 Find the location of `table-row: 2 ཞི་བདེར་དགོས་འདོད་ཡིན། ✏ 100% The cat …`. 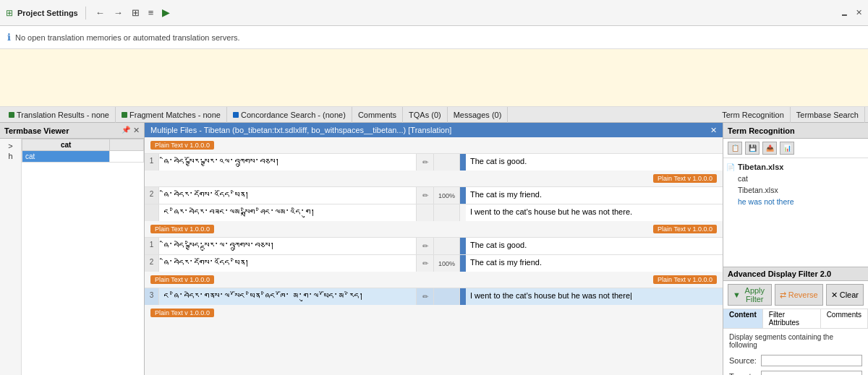

table-row: 2 ཞི་བདེར་དགོས་འདོད་ཡིན། ✏ 100% The cat … is located at coordinates (434, 263).